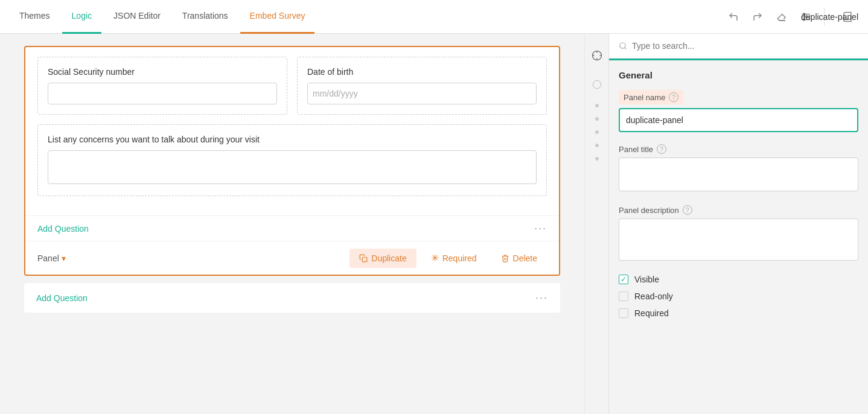 The width and height of the screenshot is (868, 414). I want to click on bottom-add-question-button: Add Question, so click(62, 298).